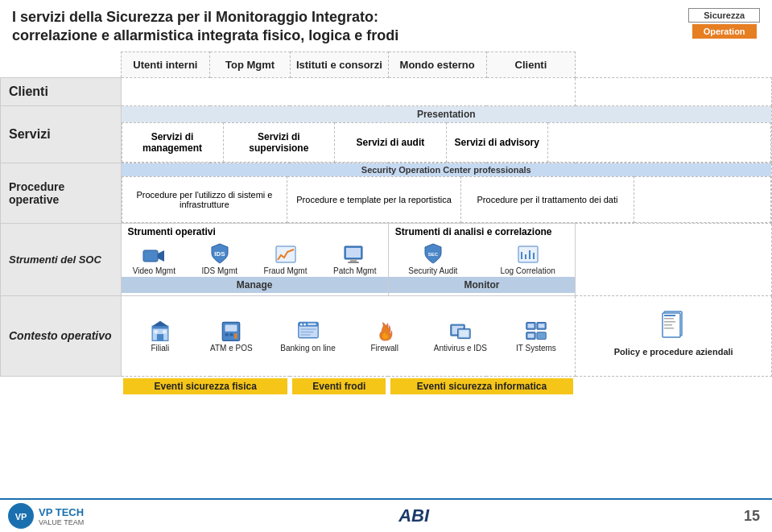 This screenshot has height=532, width=772. What do you see at coordinates (61, 134) in the screenshot?
I see `label-servizi: Servizi` at bounding box center [61, 134].